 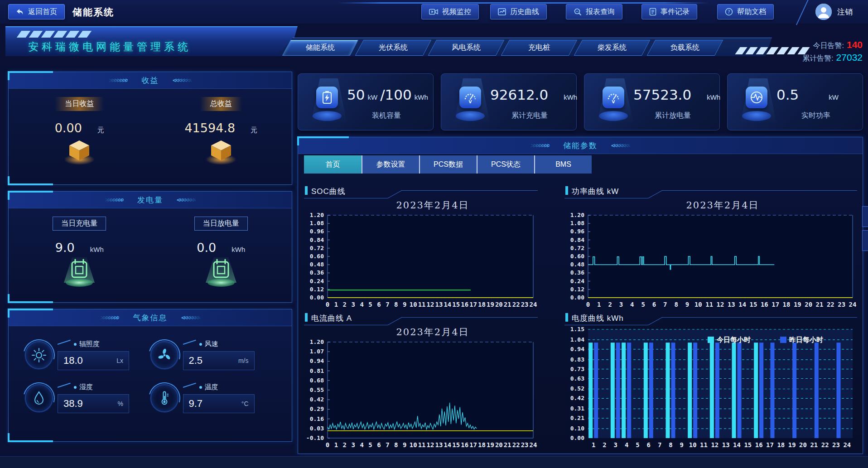 What do you see at coordinates (356, 95) in the screenshot?
I see `capacity-kw-value: 50` at bounding box center [356, 95].